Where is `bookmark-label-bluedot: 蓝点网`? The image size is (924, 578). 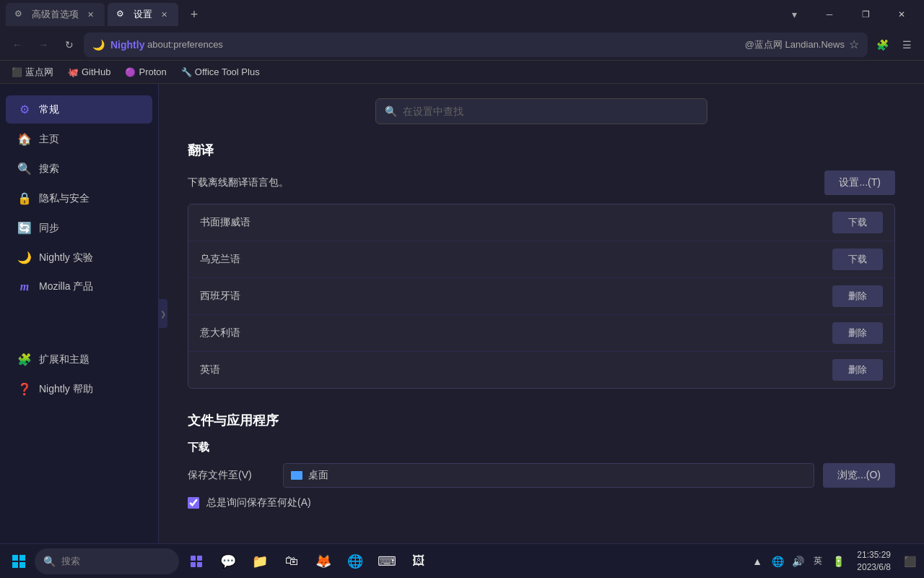
bookmark-label-bluedot: 蓝点网 is located at coordinates (39, 72).